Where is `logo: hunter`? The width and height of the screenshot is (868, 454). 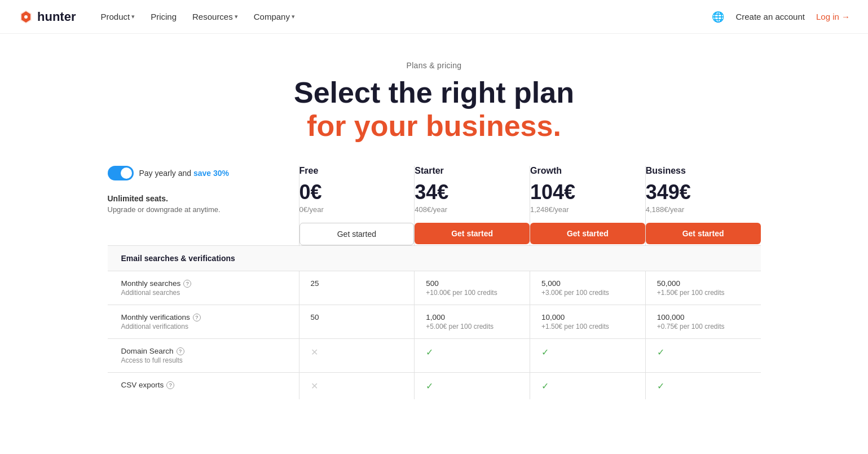
logo: hunter is located at coordinates (47, 17).